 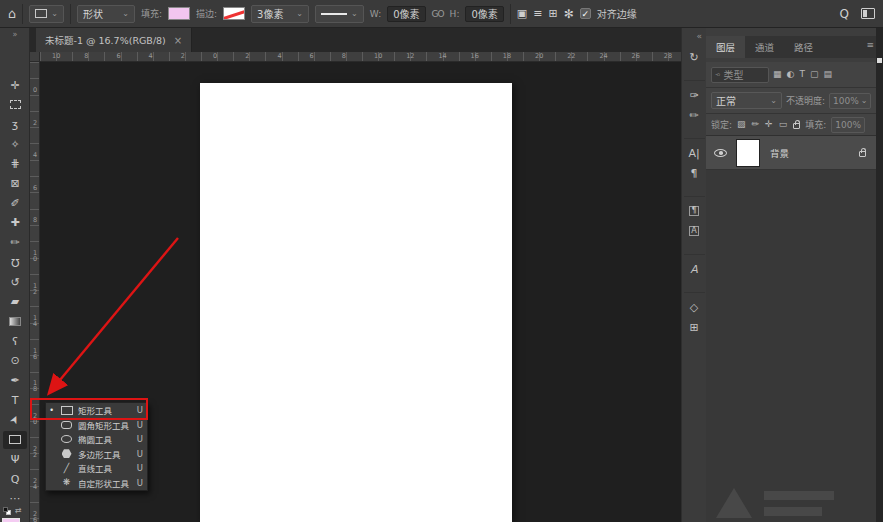 What do you see at coordinates (796, 126) in the screenshot?
I see `lock-all-icon` at bounding box center [796, 126].